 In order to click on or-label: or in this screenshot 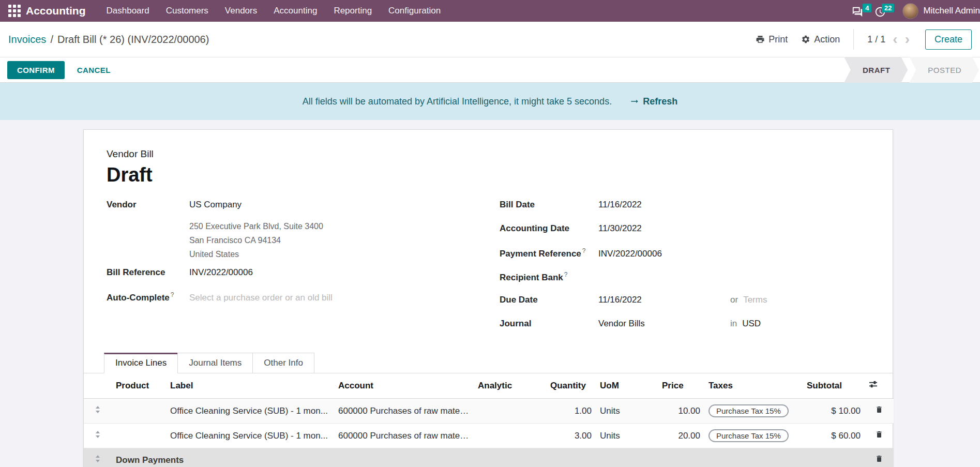, I will do `click(734, 300)`.